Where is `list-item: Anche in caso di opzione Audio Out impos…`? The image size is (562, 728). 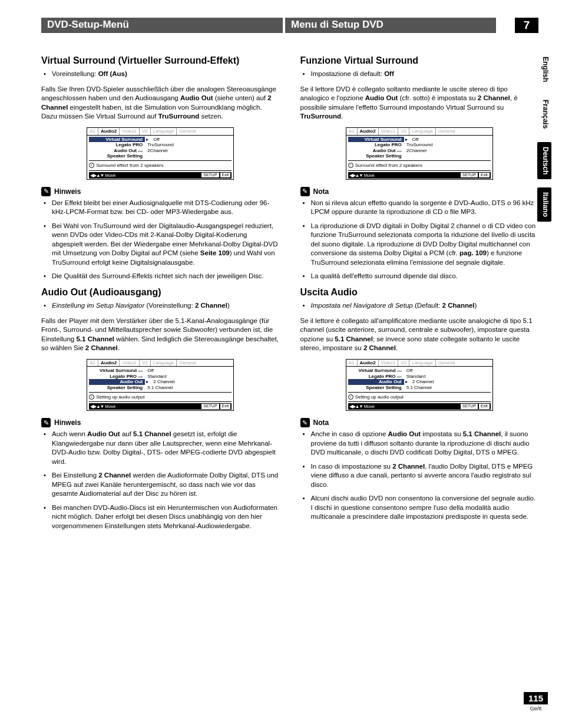 list-item: Anche in caso di opzione Audio Out impos… is located at coordinates (419, 443).